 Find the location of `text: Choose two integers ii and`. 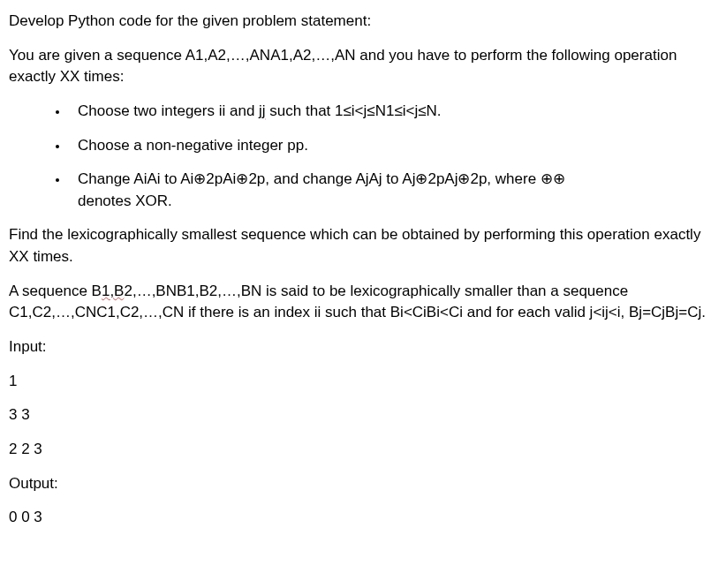

text: Choose two integers ii and is located at coordinates (168, 111).